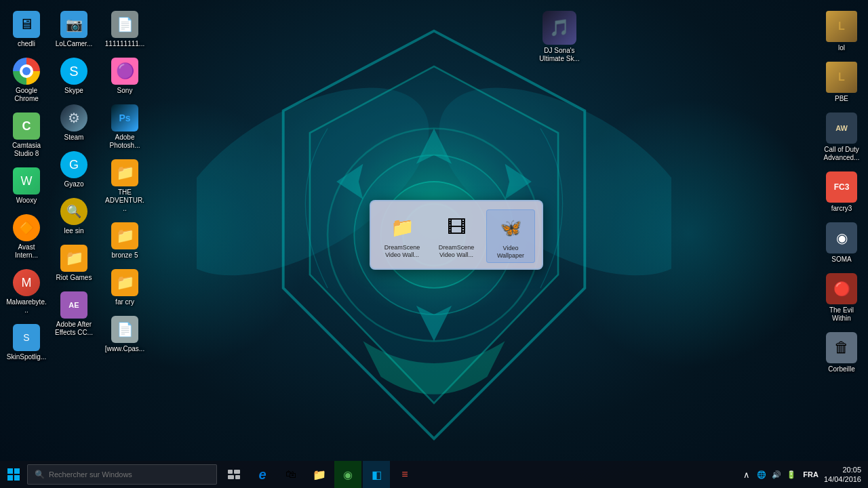 This screenshot has height=488, width=868. Describe the element at coordinates (234, 474) in the screenshot. I see `task-view-btn` at that location.